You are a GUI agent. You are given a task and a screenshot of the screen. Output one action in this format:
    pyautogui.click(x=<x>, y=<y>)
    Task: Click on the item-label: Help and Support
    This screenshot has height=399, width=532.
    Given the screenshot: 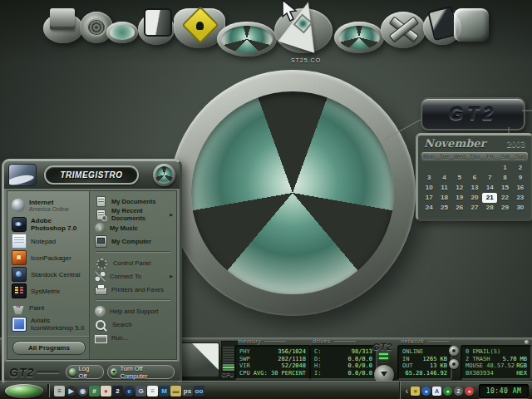 What is the action you would take?
    pyautogui.click(x=134, y=311)
    